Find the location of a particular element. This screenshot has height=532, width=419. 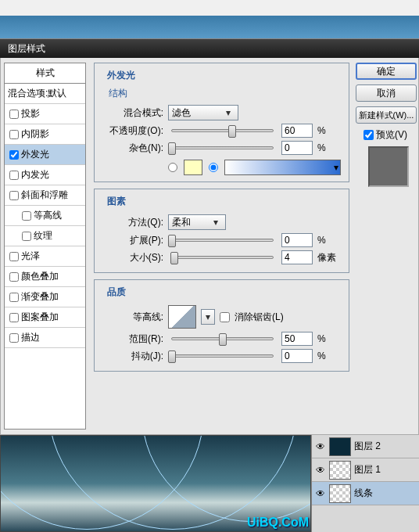

size-slider is located at coordinates (222, 257).